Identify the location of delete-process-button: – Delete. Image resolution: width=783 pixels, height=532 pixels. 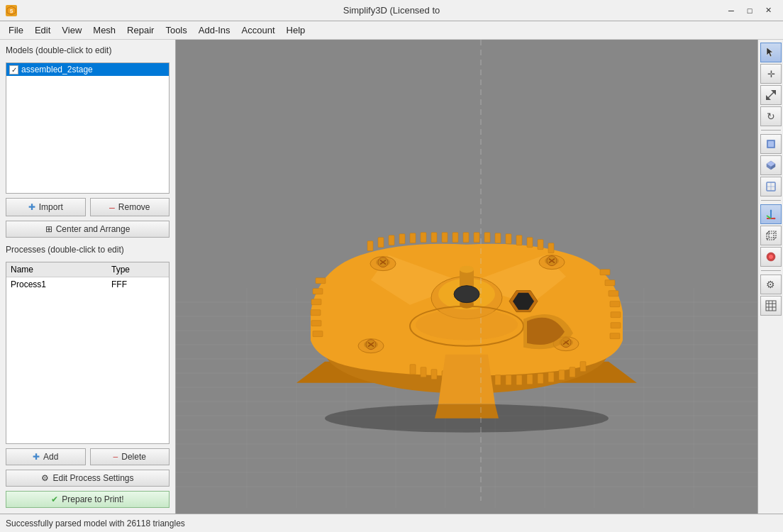
(130, 457).